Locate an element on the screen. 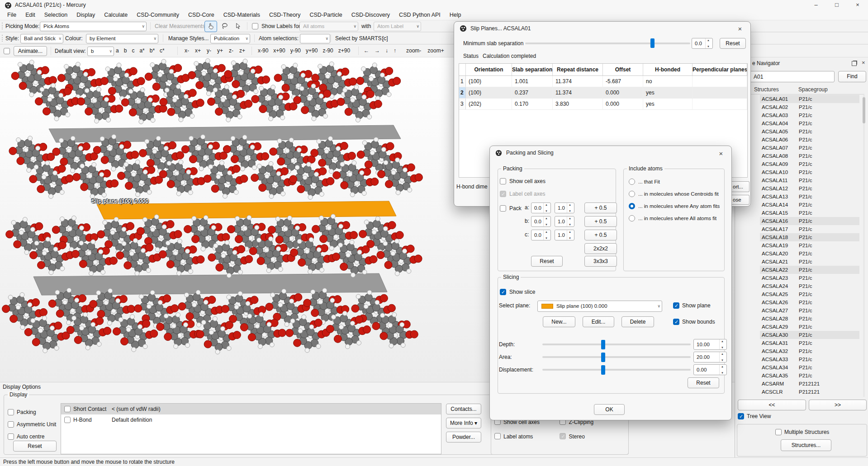  axis-view-button: b is located at coordinates (126, 51).